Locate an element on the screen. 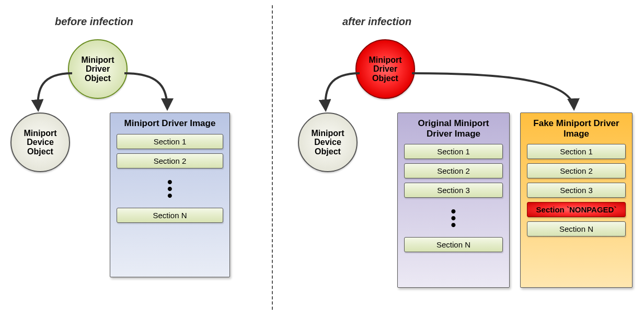  arrow-after-driver-to-device is located at coordinates (343, 92).